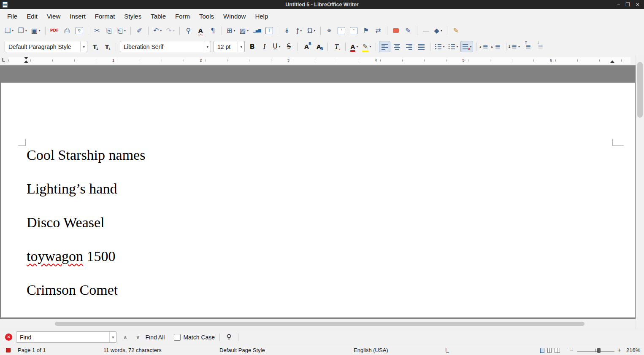 This screenshot has height=355, width=644. I want to click on clear-formatting-button: T×, so click(337, 46).